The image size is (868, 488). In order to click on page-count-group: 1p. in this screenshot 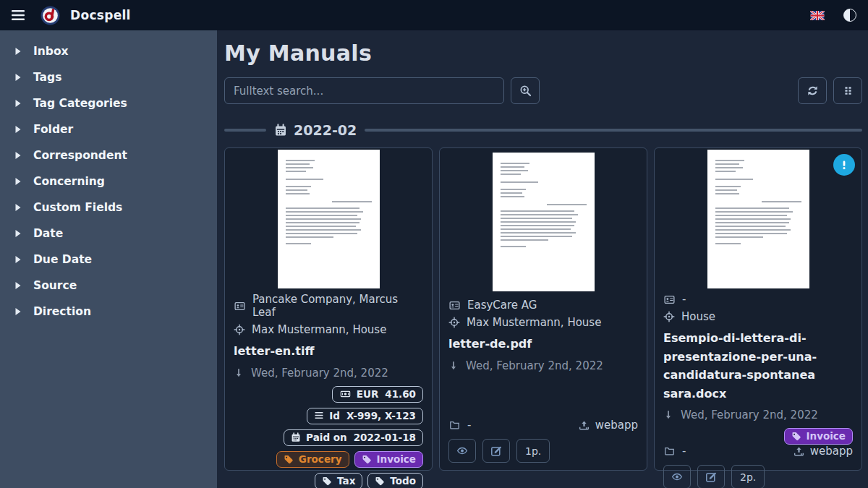, I will do `click(533, 451)`.